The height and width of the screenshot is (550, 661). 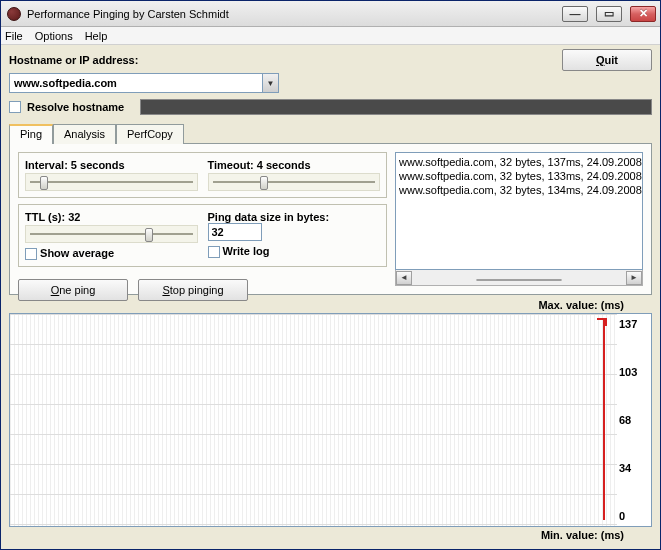 What do you see at coordinates (634, 420) in the screenshot?
I see `ytick: 68` at bounding box center [634, 420].